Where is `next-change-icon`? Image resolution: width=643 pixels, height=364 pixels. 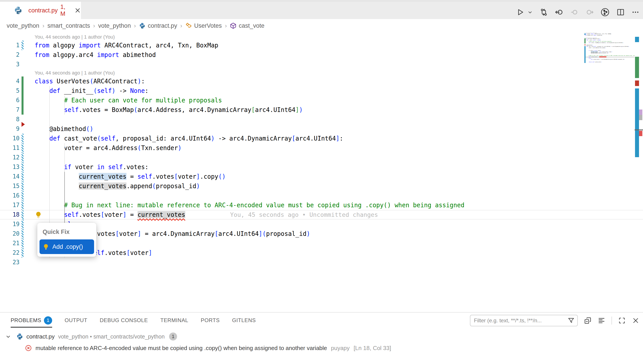 next-change-icon is located at coordinates (589, 12).